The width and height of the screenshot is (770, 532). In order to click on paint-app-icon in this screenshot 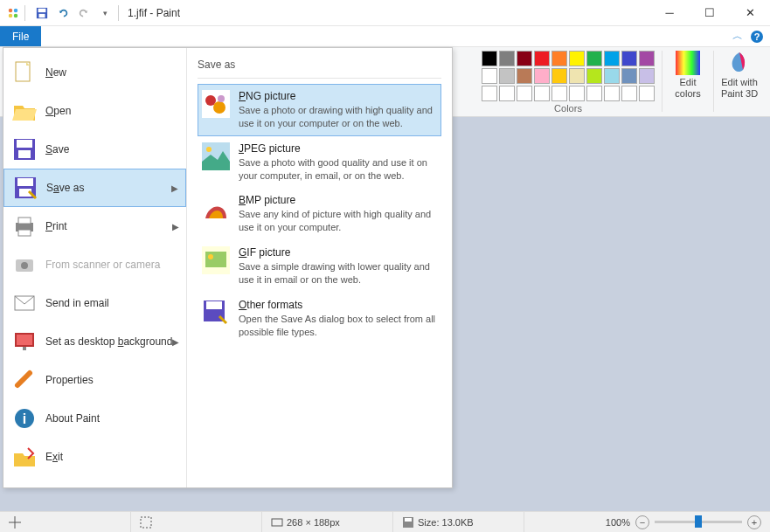, I will do `click(13, 13)`.